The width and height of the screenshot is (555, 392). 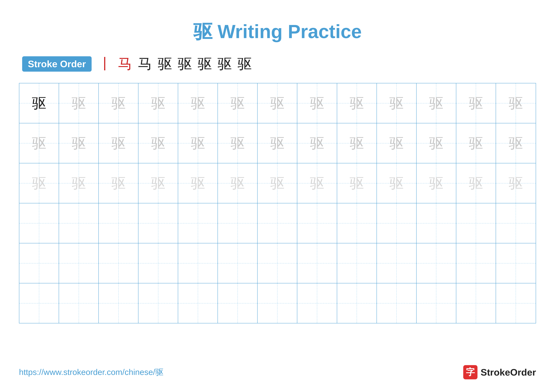 What do you see at coordinates (508, 372) in the screenshot?
I see `logo-text: StrokeOrder` at bounding box center [508, 372].